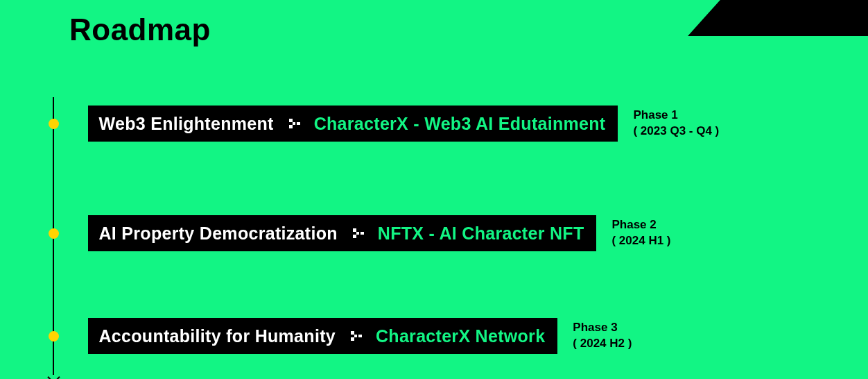  What do you see at coordinates (444, 233) in the screenshot?
I see `roadmap-phase-row: AI Property Democratization NFTX - AI Ch…` at bounding box center [444, 233].